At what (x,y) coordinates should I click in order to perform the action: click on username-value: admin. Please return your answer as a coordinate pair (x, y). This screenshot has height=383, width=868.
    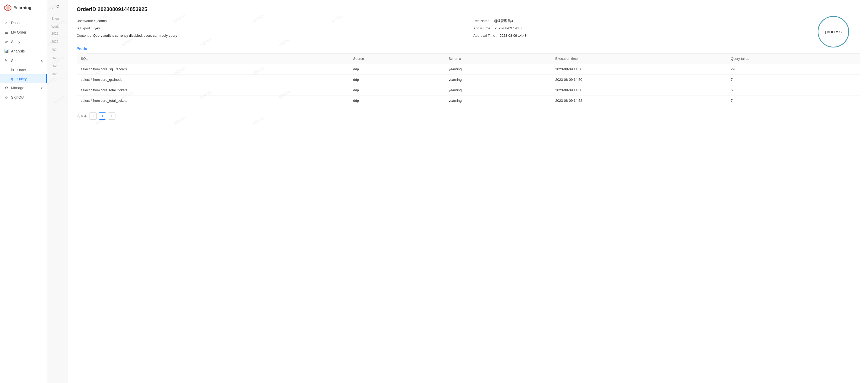
    Looking at the image, I should click on (102, 21).